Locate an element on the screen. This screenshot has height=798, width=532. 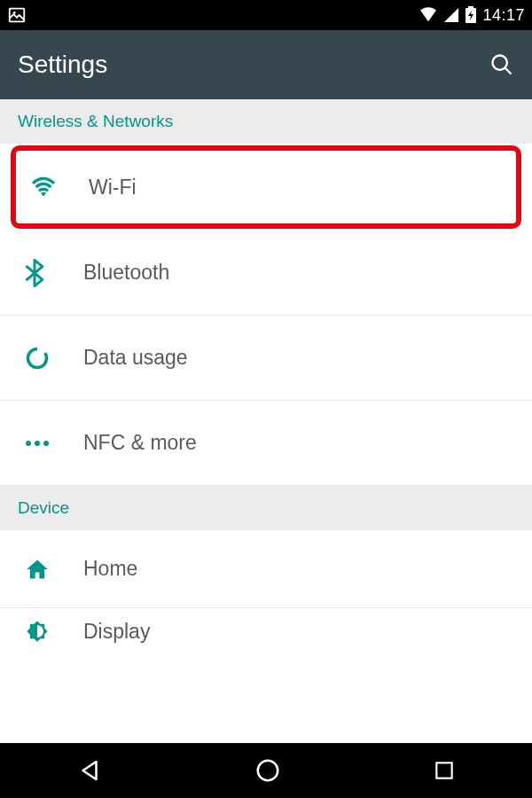
list-item-wifi: Wi-Fi is located at coordinates (266, 187).